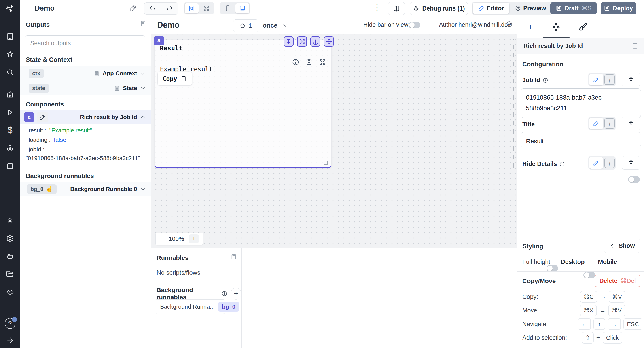 Image resolution: width=644 pixels, height=348 pixels. Describe the element at coordinates (618, 8) in the screenshot. I see `deploy-button: Deploy` at that location.